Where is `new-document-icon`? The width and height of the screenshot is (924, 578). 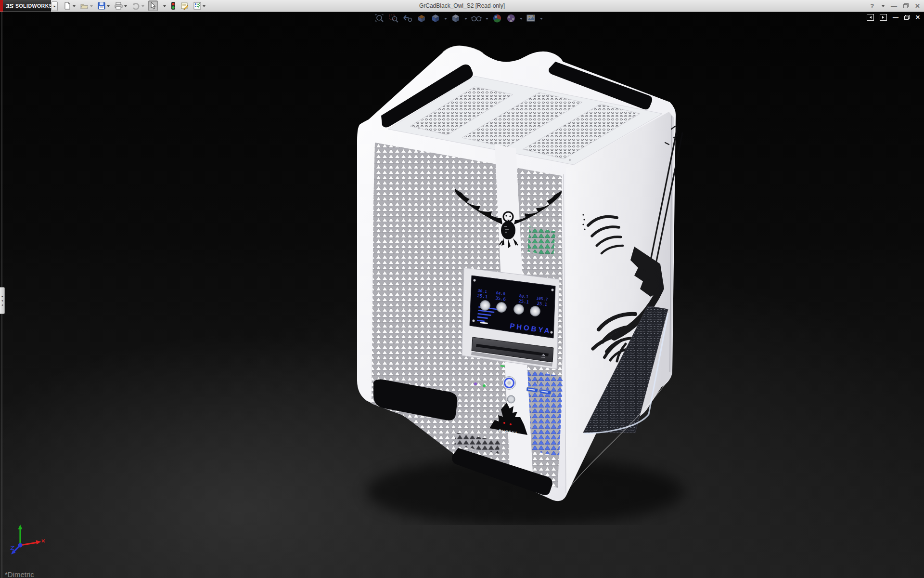 new-document-icon is located at coordinates (67, 6).